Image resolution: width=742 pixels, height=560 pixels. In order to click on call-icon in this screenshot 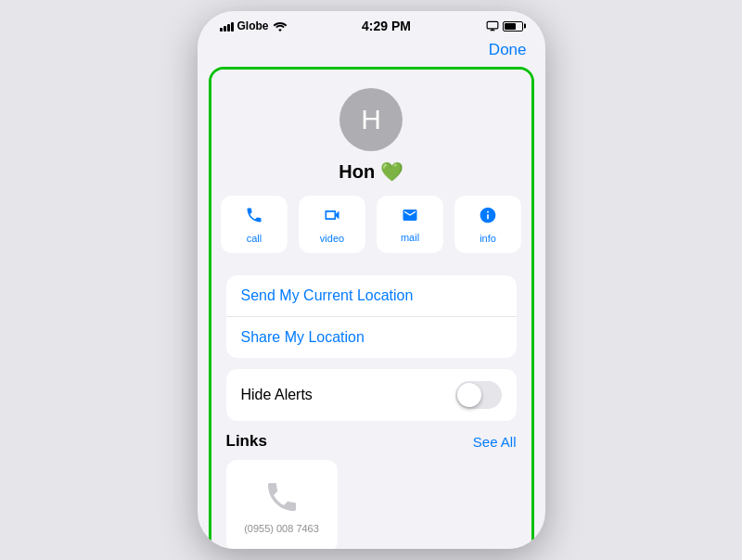, I will do `click(254, 217)`.